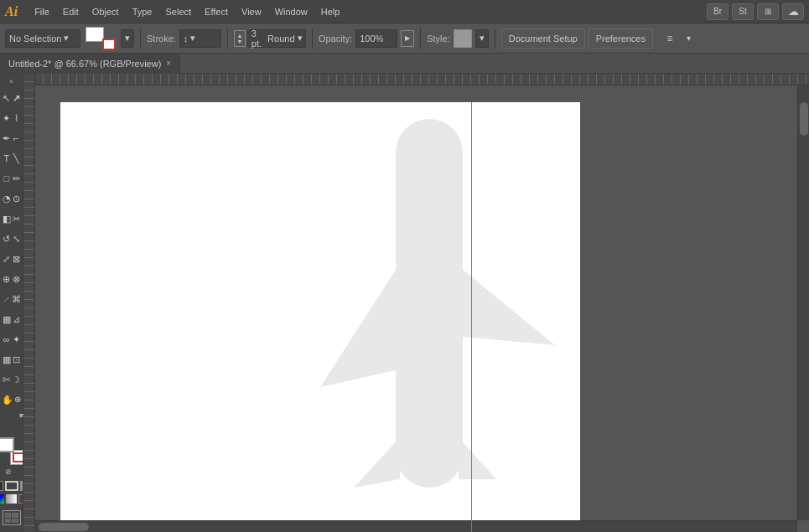 This screenshot has height=532, width=809. What do you see at coordinates (2, 486) in the screenshot?
I see `fill-mode-btn` at bounding box center [2, 486].